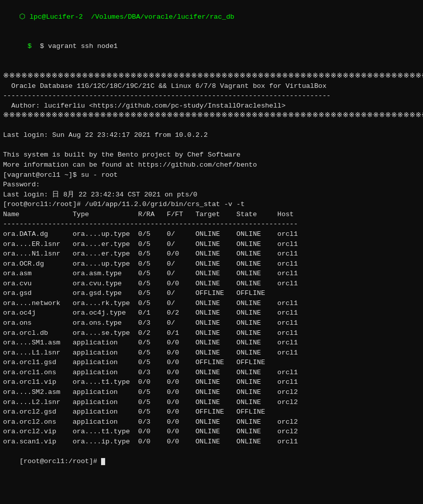 This screenshot has width=423, height=504. Describe the element at coordinates (24, 17) in the screenshot. I see `title-icon: ⬡` at that location.